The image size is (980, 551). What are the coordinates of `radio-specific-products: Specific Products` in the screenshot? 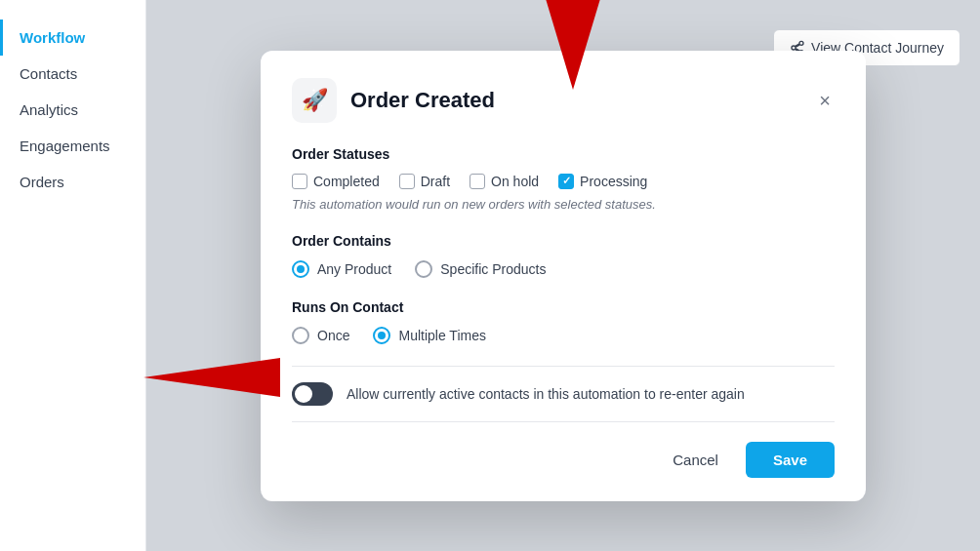 It's located at (480, 269).